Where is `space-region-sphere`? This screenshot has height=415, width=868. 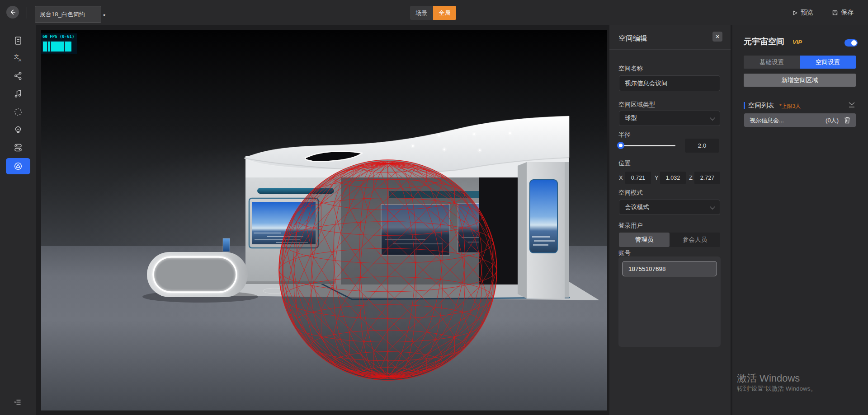
space-region-sphere is located at coordinates (388, 270).